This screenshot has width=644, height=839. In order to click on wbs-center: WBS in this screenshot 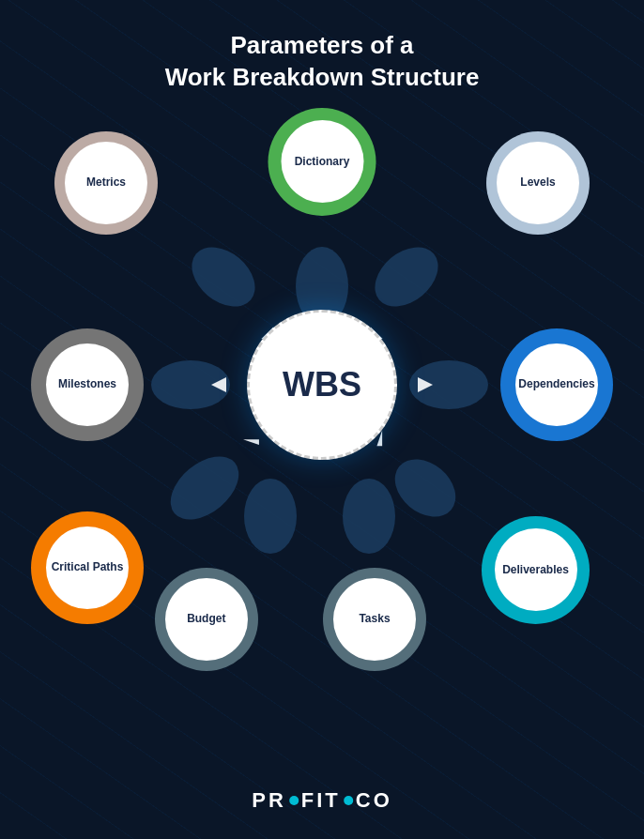, I will do `click(322, 385)`.